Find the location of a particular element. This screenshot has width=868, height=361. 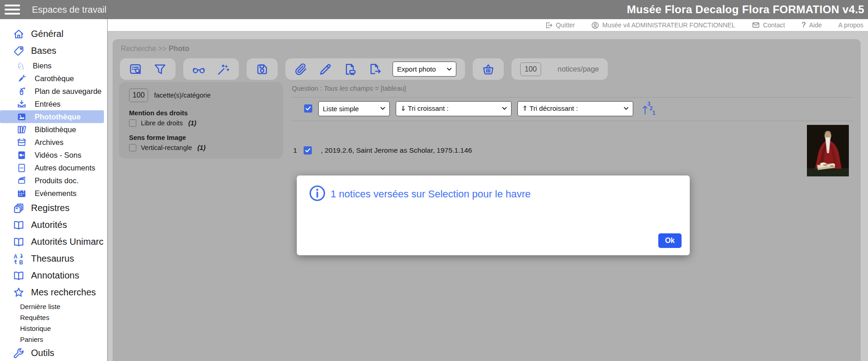

chess-knight-icon: ♘ is located at coordinates (21, 66).